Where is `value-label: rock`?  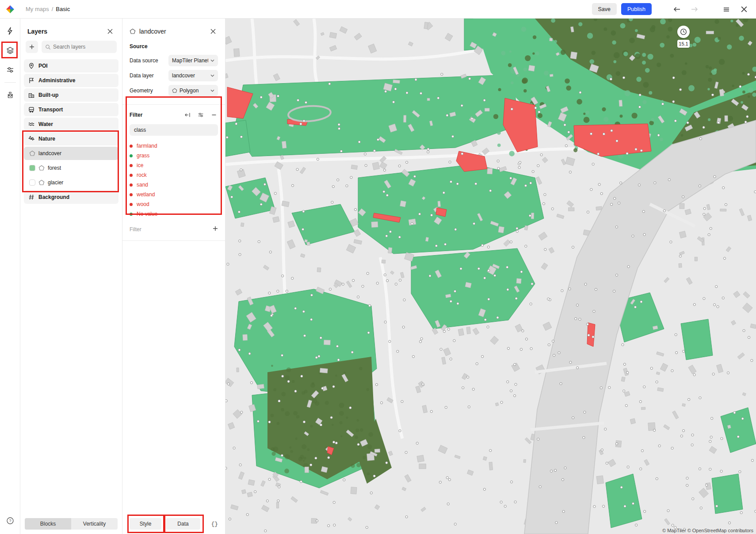
value-label: rock is located at coordinates (141, 175).